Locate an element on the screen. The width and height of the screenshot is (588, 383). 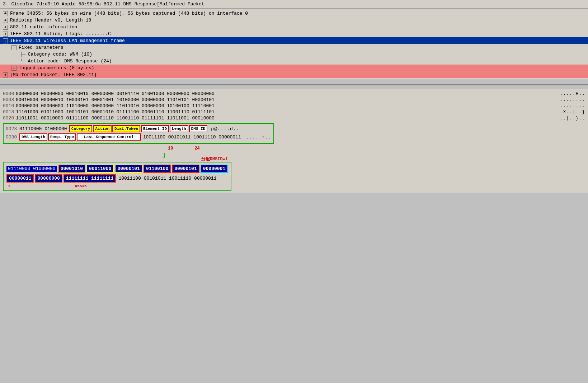
box-last-seq: Last Sequence Control is located at coordinates (109, 137).